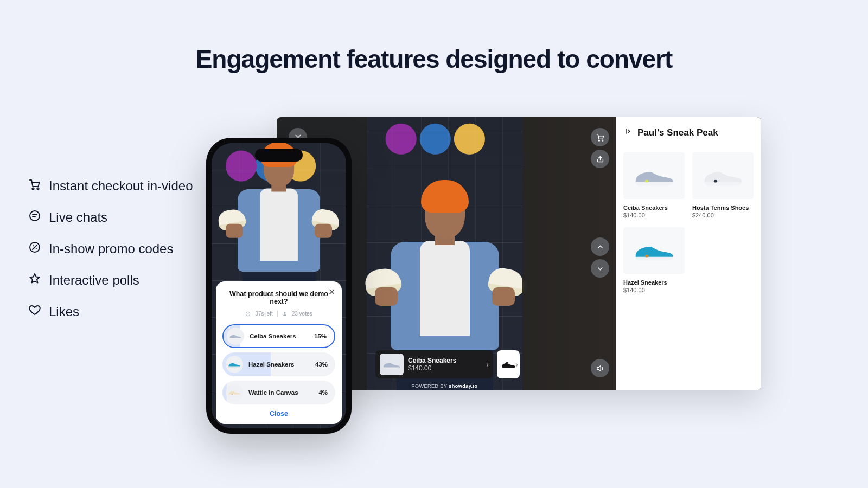  What do you see at coordinates (445, 386) in the screenshot?
I see `powered-by: POWERED BY showday.io` at bounding box center [445, 386].